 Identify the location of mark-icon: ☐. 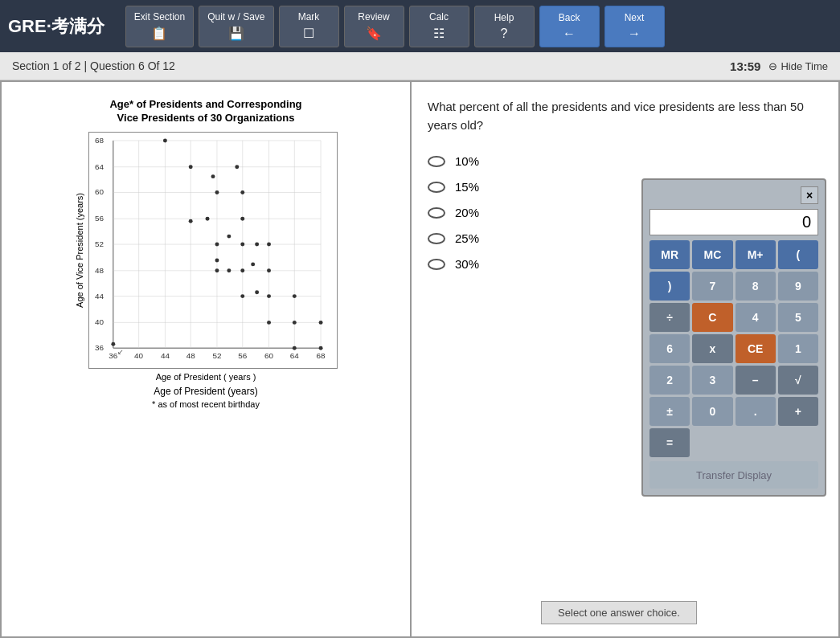
(309, 34).